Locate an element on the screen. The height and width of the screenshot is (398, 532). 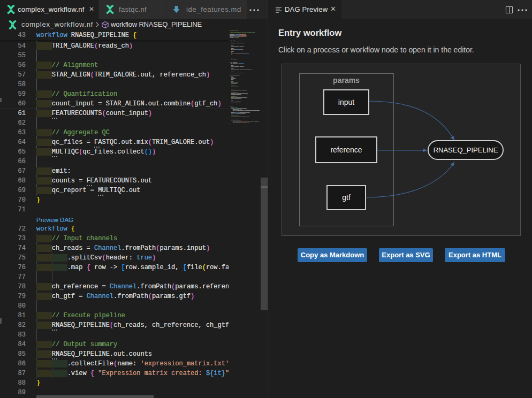
svg-text: params is located at coordinates (346, 80).